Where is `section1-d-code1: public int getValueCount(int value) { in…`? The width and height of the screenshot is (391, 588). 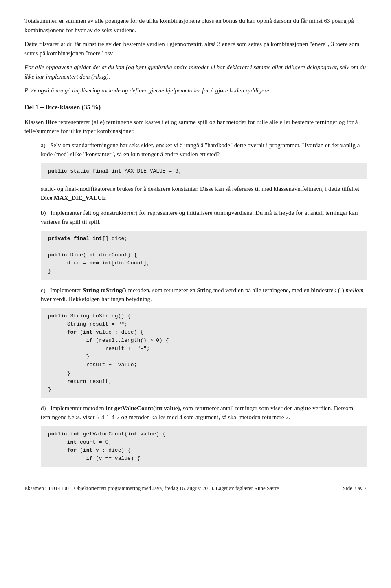 section1-d-code1: public int getValueCount(int value) { in… is located at coordinates (204, 447).